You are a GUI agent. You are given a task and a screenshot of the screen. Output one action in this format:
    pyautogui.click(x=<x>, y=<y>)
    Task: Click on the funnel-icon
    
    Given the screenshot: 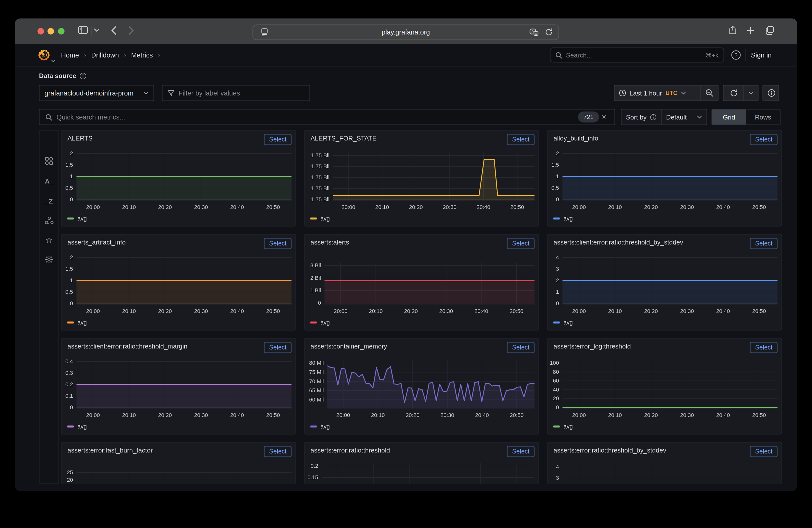 What is the action you would take?
    pyautogui.click(x=171, y=93)
    